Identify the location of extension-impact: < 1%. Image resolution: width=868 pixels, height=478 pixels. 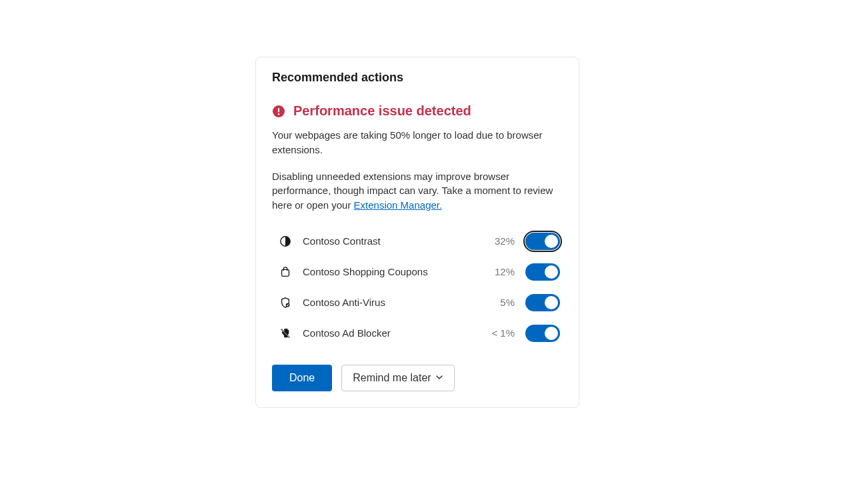
(500, 333).